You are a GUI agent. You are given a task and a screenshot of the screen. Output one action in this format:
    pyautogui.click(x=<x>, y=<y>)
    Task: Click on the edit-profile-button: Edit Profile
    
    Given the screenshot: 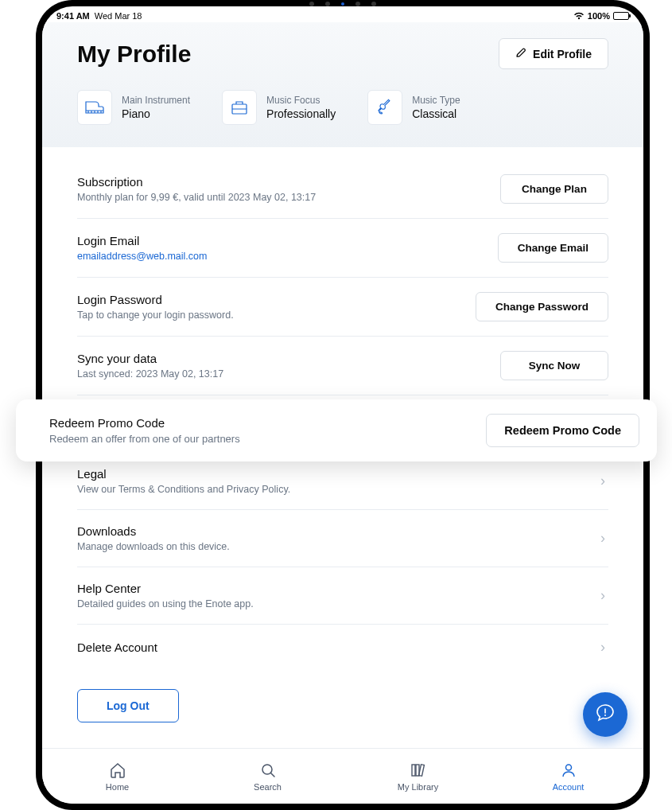 What is the action you would take?
    pyautogui.click(x=554, y=54)
    